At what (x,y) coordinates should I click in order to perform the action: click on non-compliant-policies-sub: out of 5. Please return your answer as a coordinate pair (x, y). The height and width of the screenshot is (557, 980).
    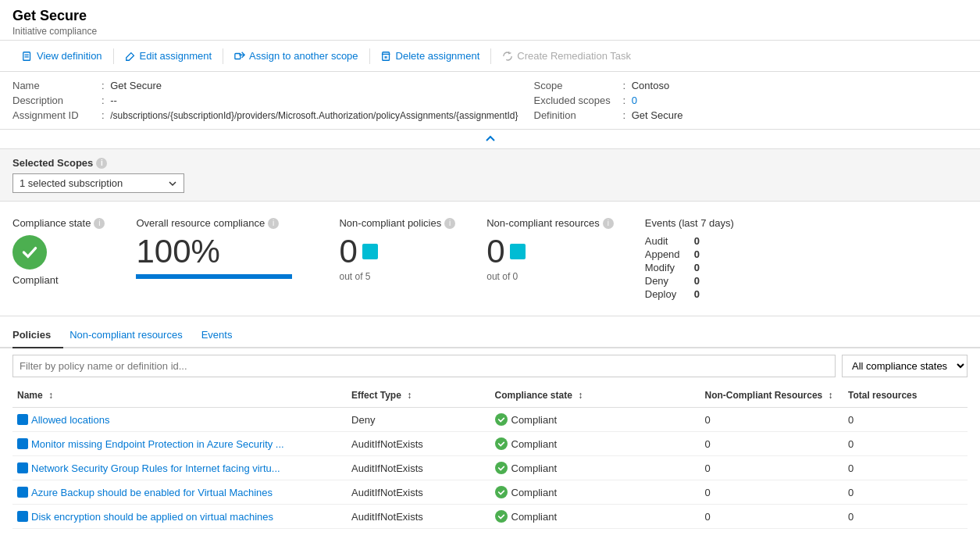
    Looking at the image, I should click on (397, 277).